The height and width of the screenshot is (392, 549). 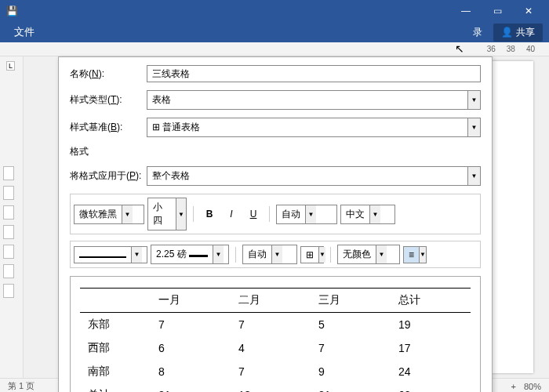 What do you see at coordinates (108, 74) in the screenshot?
I see `name-label: 名称(N):` at bounding box center [108, 74].